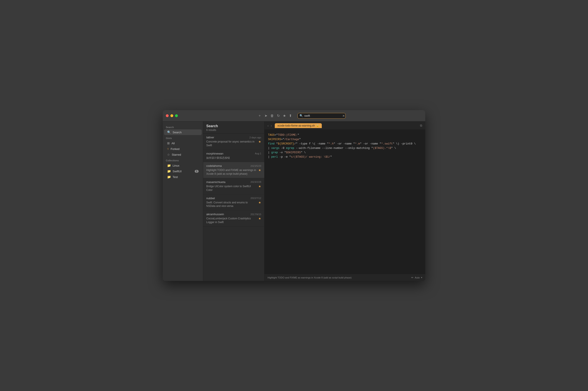  What do you see at coordinates (183, 171) in the screenshot?
I see `sidebar-swiftui-label: SwiftUI` at bounding box center [183, 171].